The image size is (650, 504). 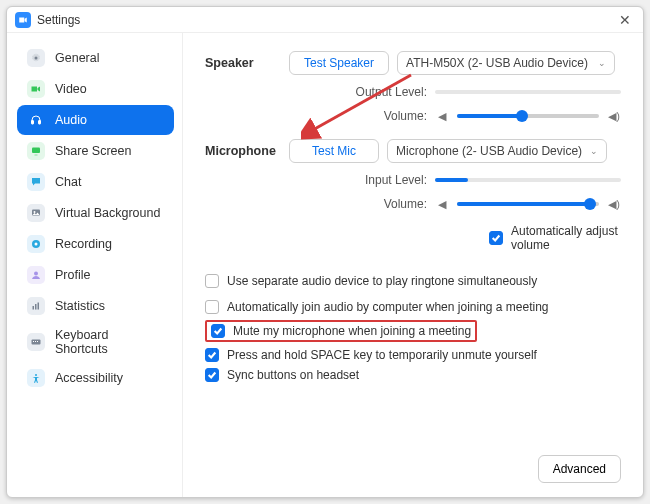 I want to click on input-level-meter, so click(x=528, y=180).